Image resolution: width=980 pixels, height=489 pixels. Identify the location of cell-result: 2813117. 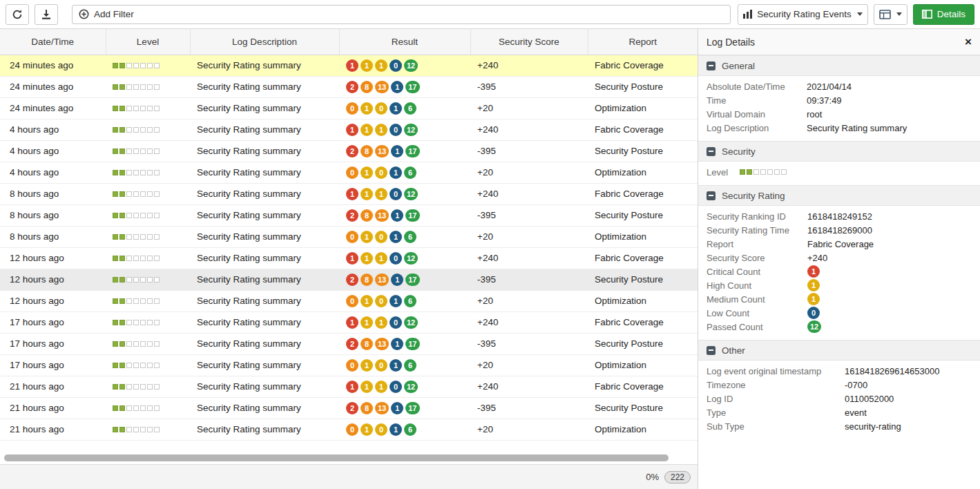
(405, 215).